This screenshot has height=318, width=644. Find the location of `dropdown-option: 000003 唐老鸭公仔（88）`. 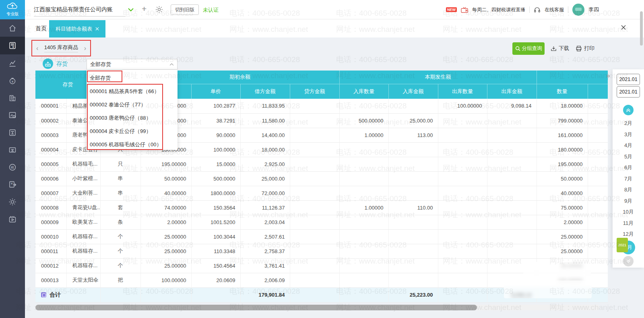

dropdown-option: 000003 唐老鸭公仔（88） is located at coordinates (132, 118).